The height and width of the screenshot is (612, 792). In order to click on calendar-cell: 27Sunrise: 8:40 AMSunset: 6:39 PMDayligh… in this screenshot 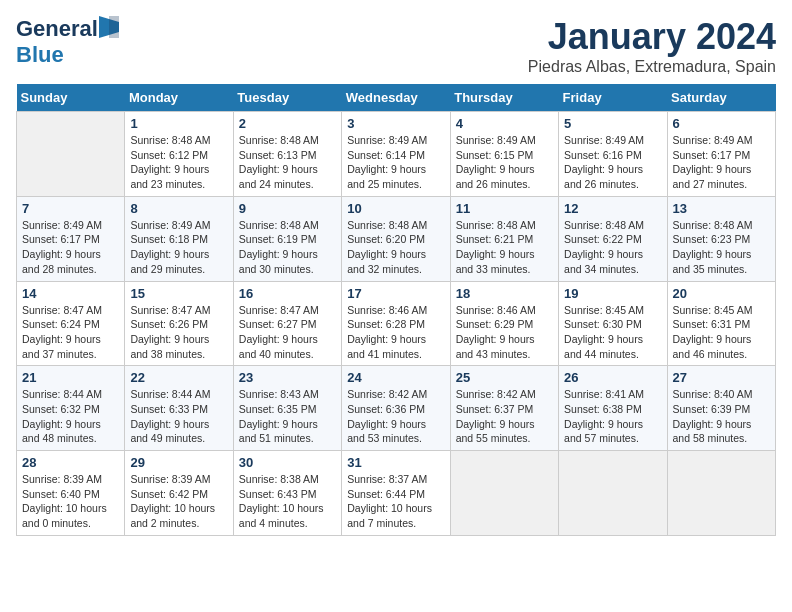, I will do `click(721, 408)`.